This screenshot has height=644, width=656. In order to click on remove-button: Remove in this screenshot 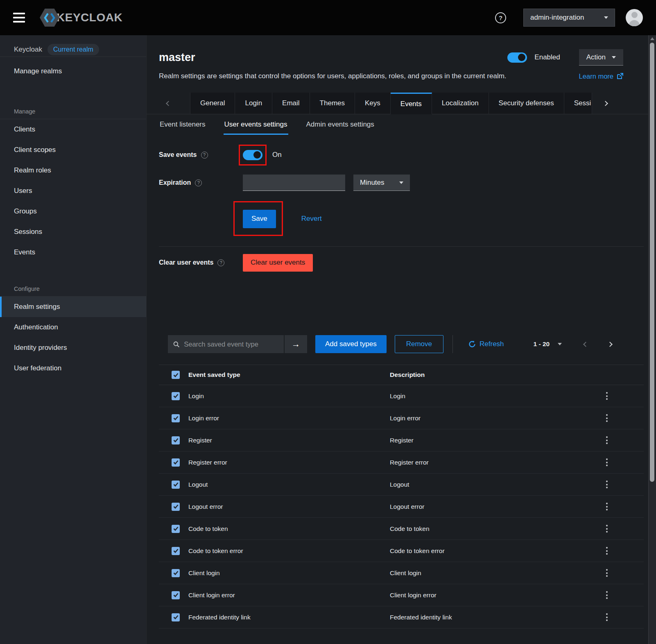, I will do `click(419, 344)`.